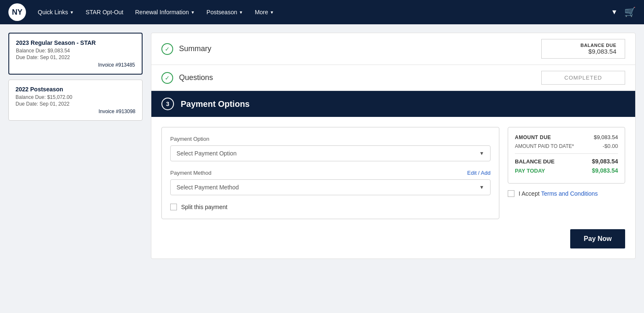 Image resolution: width=644 pixels, height=313 pixels. I want to click on balance-due-value: $9,083.54, so click(583, 51).